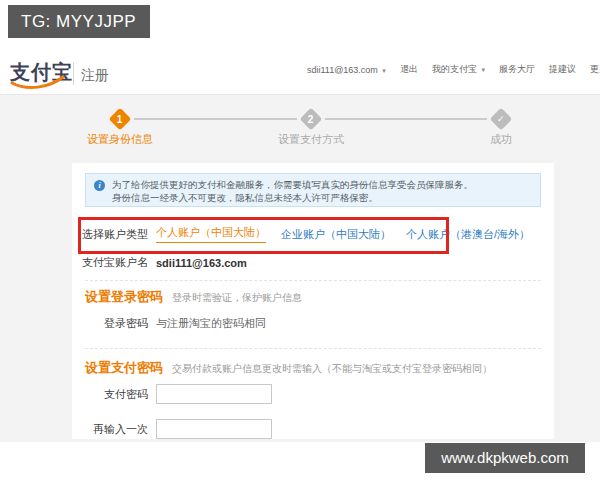 The height and width of the screenshot is (480, 600). Describe the element at coordinates (124, 297) in the screenshot. I see `login-section-title: 设置登录密码` at that location.